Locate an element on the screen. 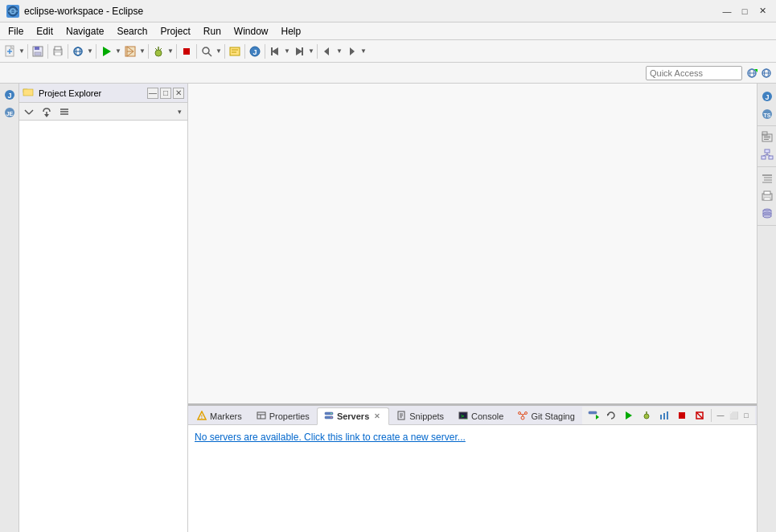 The image size is (776, 532). menu-project: Project is located at coordinates (175, 31).